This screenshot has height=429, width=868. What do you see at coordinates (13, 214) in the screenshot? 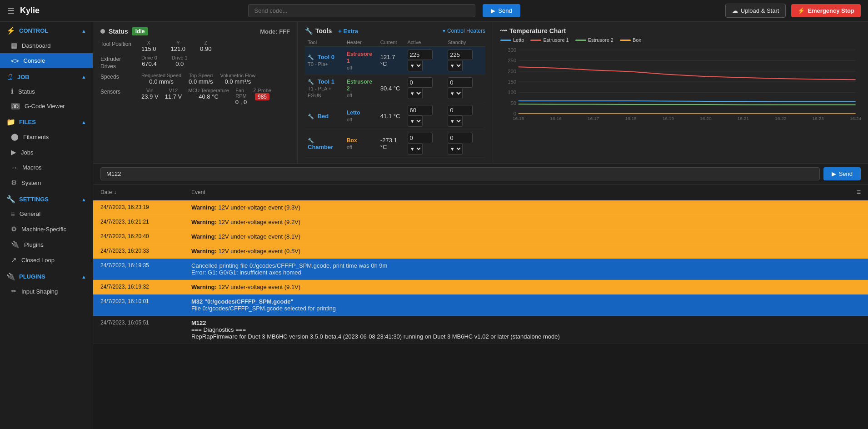
I see `general-icon: ≡` at bounding box center [13, 214].